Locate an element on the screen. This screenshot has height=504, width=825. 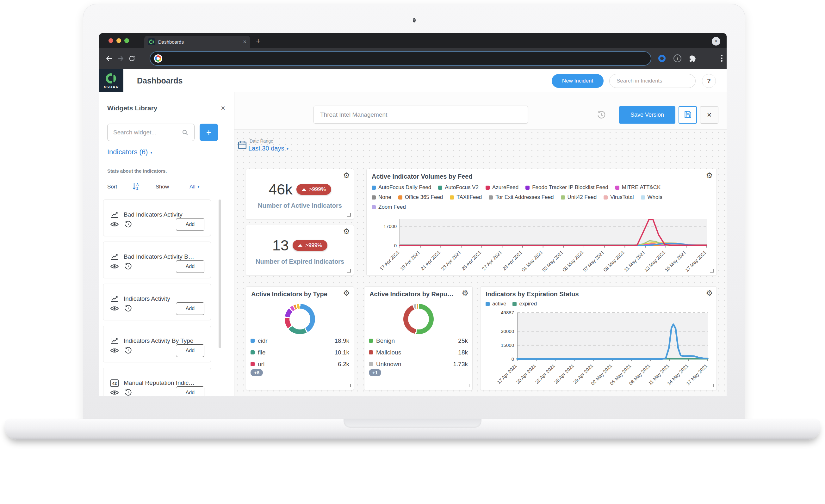
legend-item: Unit42 Feed is located at coordinates (579, 197).